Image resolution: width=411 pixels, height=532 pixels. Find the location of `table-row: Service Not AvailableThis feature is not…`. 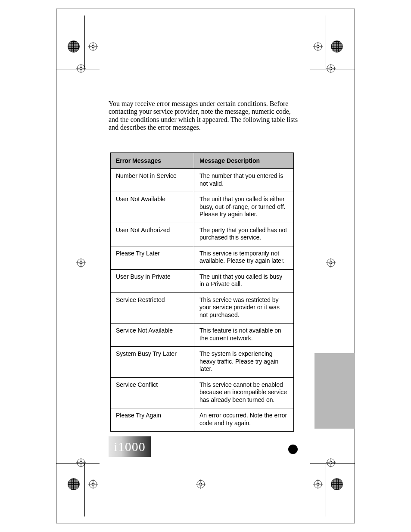

table-row: Service Not AvailableThis feature is not… is located at coordinates (202, 335).